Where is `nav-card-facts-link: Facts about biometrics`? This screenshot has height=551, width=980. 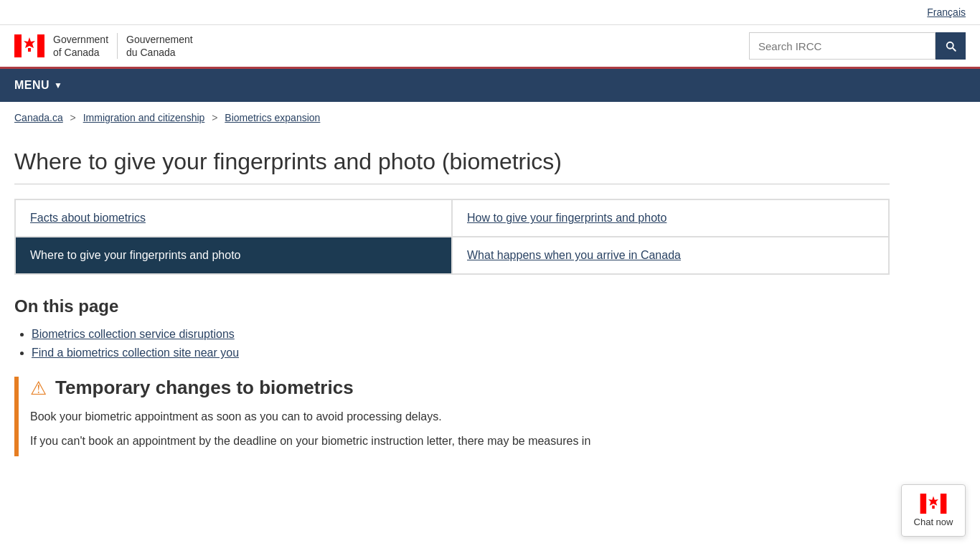 nav-card-facts-link: Facts about biometrics is located at coordinates (88, 218).